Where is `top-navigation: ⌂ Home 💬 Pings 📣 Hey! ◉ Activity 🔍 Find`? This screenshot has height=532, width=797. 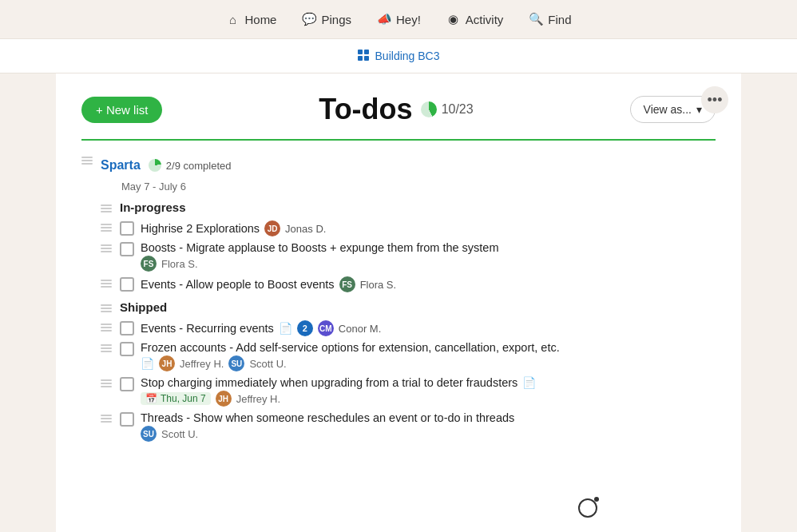
top-navigation: ⌂ Home 💬 Pings 📣 Hey! ◉ Activity 🔍 Find is located at coordinates (398, 19).